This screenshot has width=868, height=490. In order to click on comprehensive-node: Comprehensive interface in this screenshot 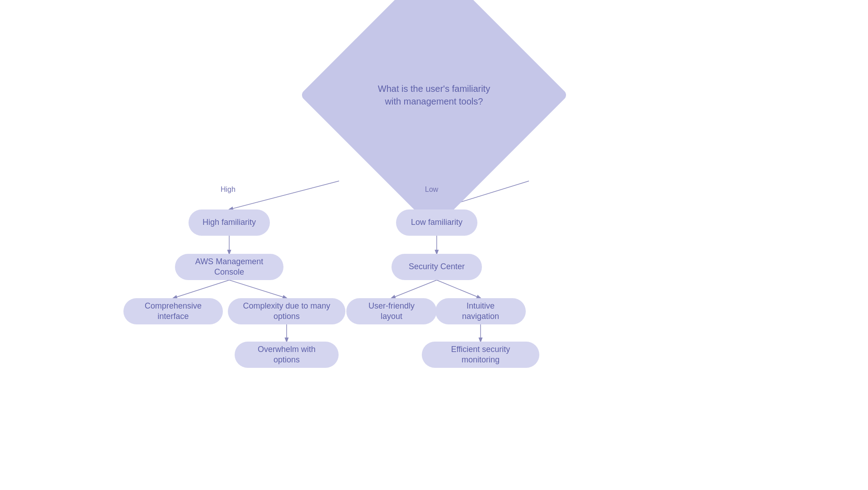, I will do `click(173, 311)`.